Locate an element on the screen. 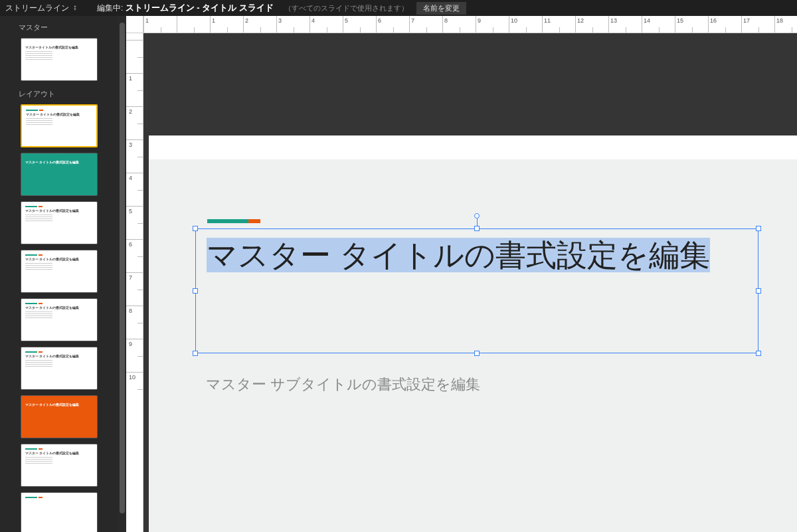 The width and height of the screenshot is (797, 532). editing-label: 編集中: ストリームライン - タイトル スライド is located at coordinates (185, 8).